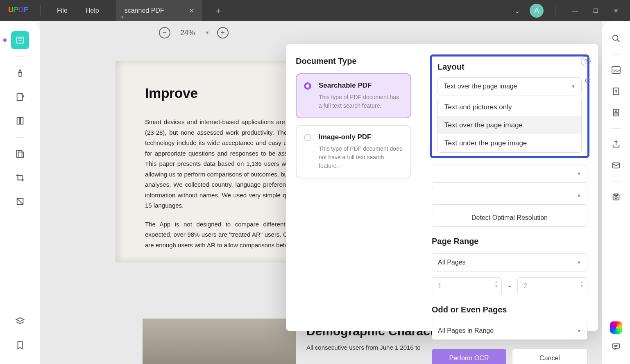 The image size is (630, 364). I want to click on protect-icon, so click(616, 113).